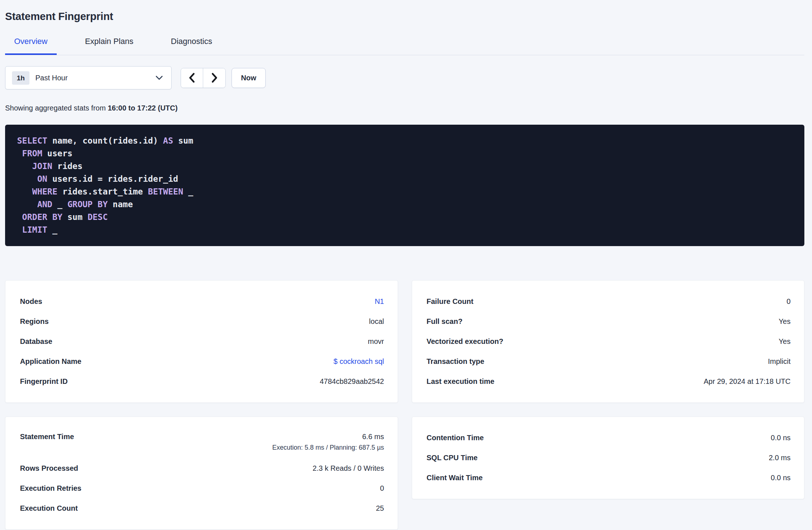 This screenshot has width=812, height=530. I want to click on sql-line: ON users.id = rides.rider_id, so click(405, 179).